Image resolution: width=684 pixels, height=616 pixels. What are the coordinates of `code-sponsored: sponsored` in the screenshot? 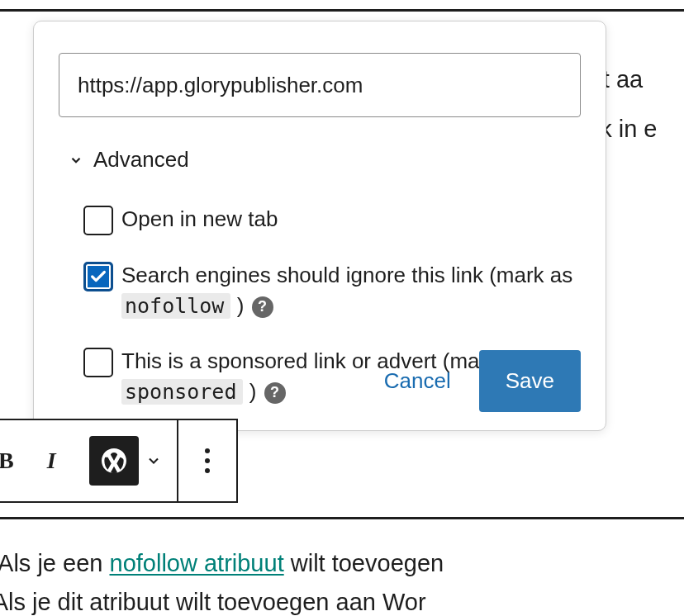 It's located at (182, 391).